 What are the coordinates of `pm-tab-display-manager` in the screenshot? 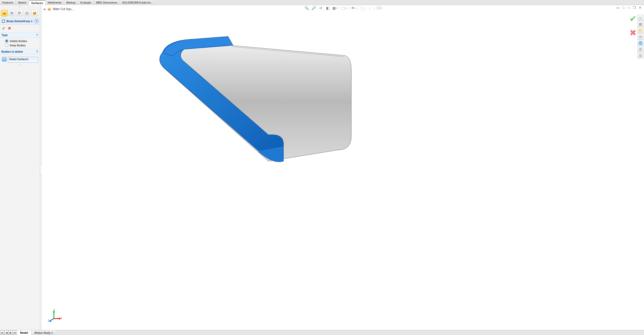 It's located at (34, 13).